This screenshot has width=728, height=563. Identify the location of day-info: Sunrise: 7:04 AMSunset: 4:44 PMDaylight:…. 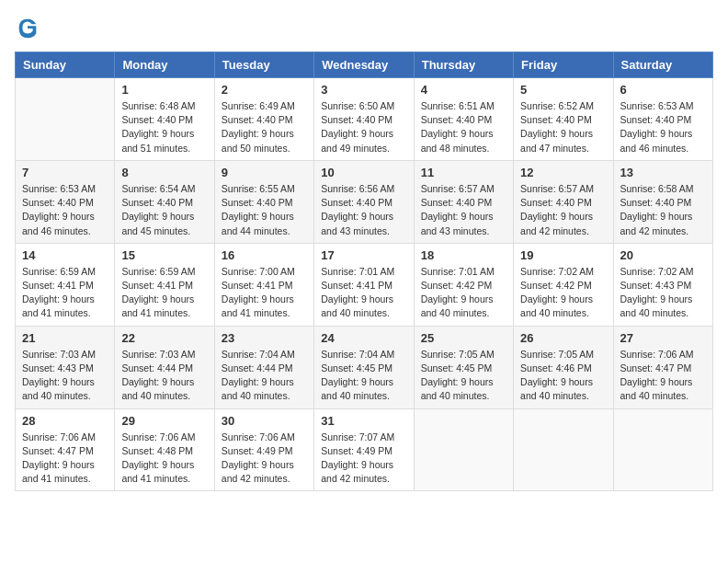
(265, 375).